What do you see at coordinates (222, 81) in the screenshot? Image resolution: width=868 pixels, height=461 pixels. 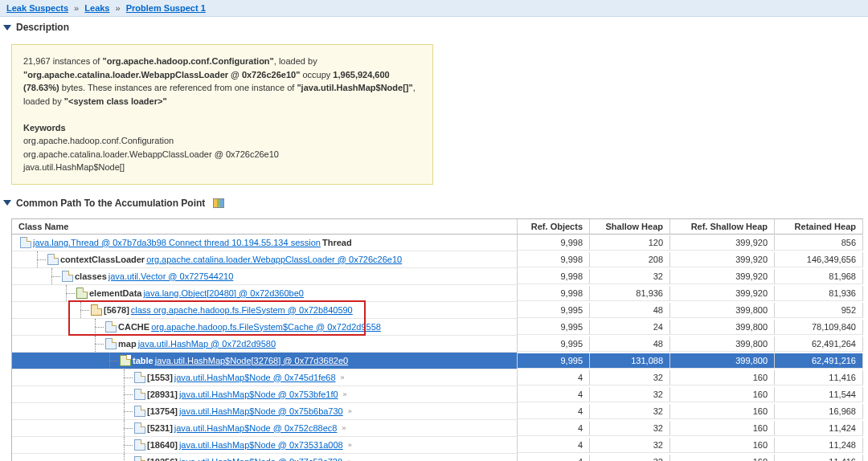 I see `description-paragraph: 21,967 instances of "org.apache.hadoop.c…` at bounding box center [222, 81].